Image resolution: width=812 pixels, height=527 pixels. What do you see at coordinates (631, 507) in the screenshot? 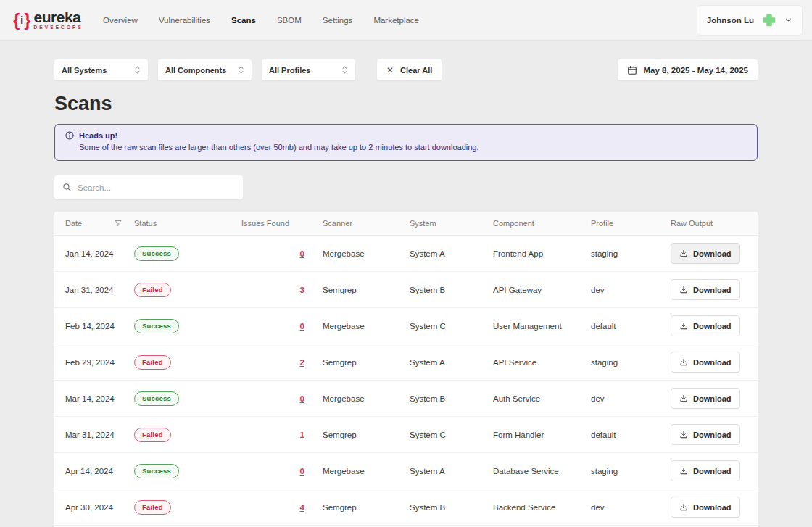
I see `profile-name: dev` at bounding box center [631, 507].